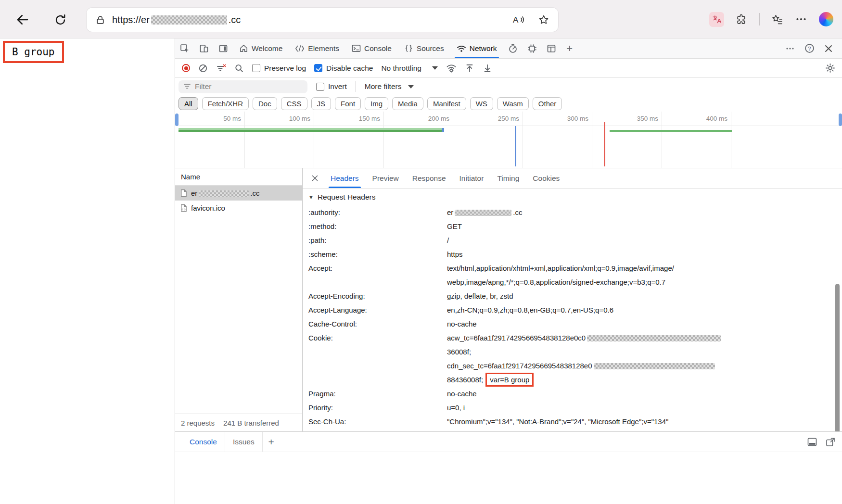 This screenshot has width=842, height=504. I want to click on puzzle-icon, so click(742, 19).